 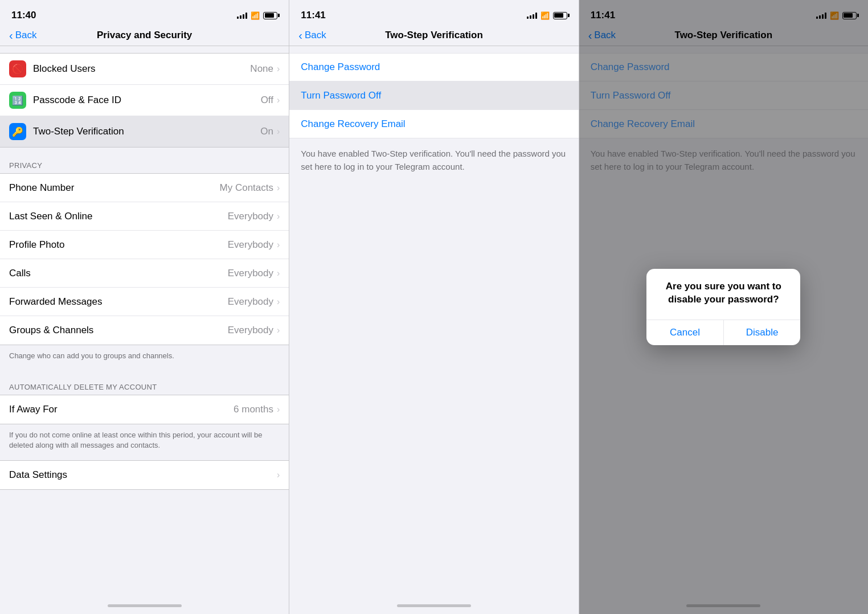 I want to click on tsv-change-recovery: Change Recovery Email, so click(x=434, y=124).